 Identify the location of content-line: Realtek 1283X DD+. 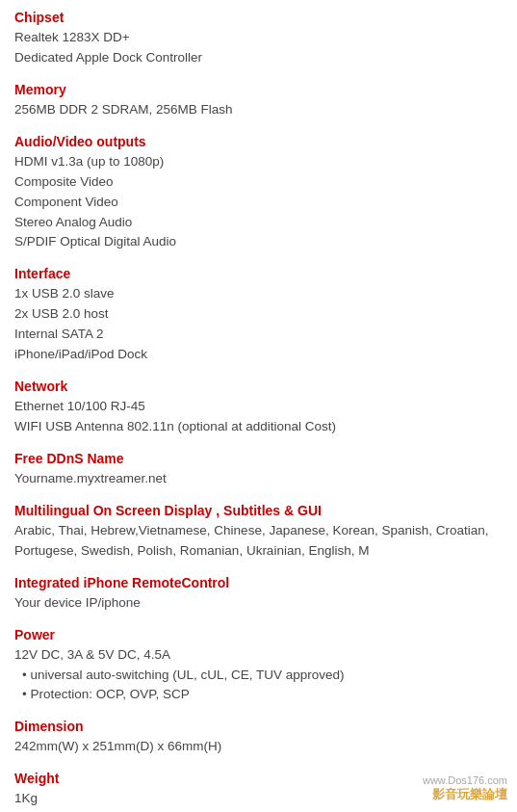
(258, 39).